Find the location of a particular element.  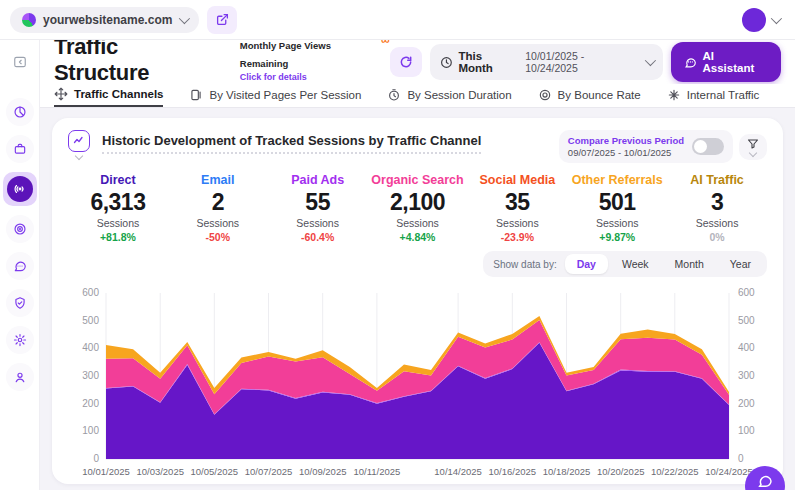

svg-text: 400 is located at coordinates (746, 348).